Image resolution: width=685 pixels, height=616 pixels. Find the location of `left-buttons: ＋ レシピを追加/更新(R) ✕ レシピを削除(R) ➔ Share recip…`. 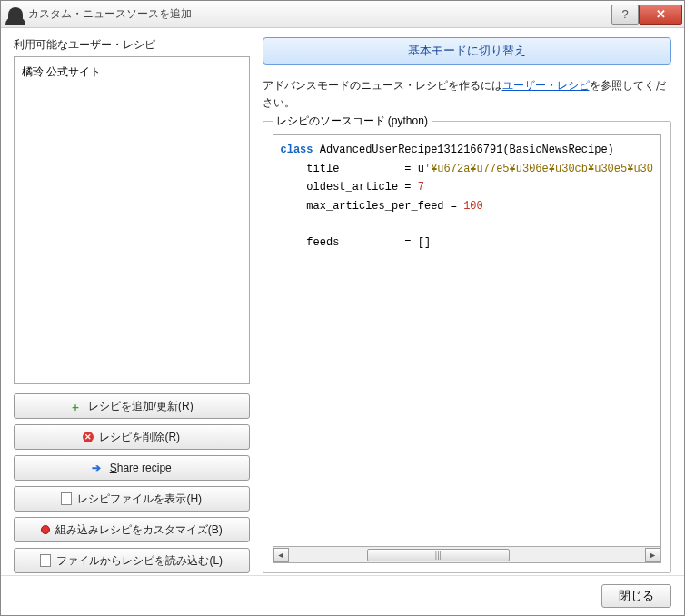

left-buttons: ＋ レシピを追加/更新(R) ✕ レシピを削除(R) ➔ Share recip… is located at coordinates (132, 483).